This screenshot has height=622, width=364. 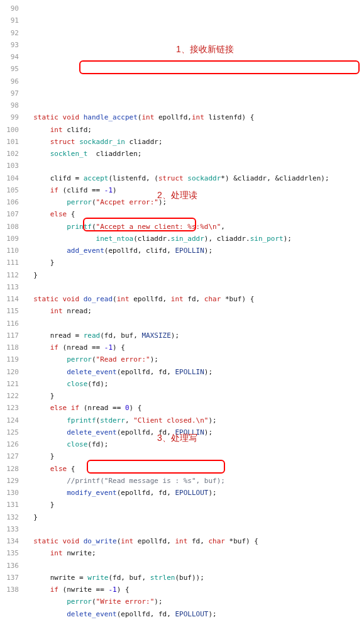 What do you see at coordinates (195, 179) in the screenshot?
I see `code-line: clifd = accept(listenfd, (struct sockadd…` at bounding box center [195, 179].